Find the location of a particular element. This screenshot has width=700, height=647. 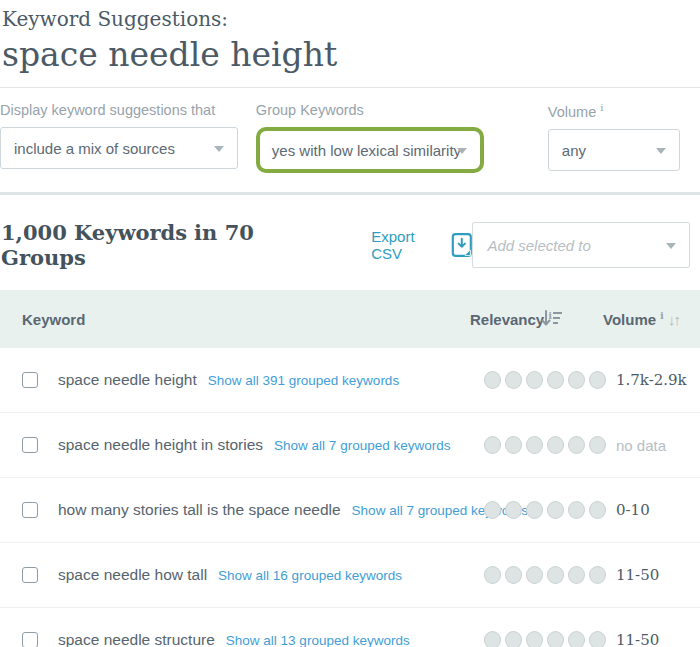

filter-source-label: Display keyword suggestions that is located at coordinates (119, 110).